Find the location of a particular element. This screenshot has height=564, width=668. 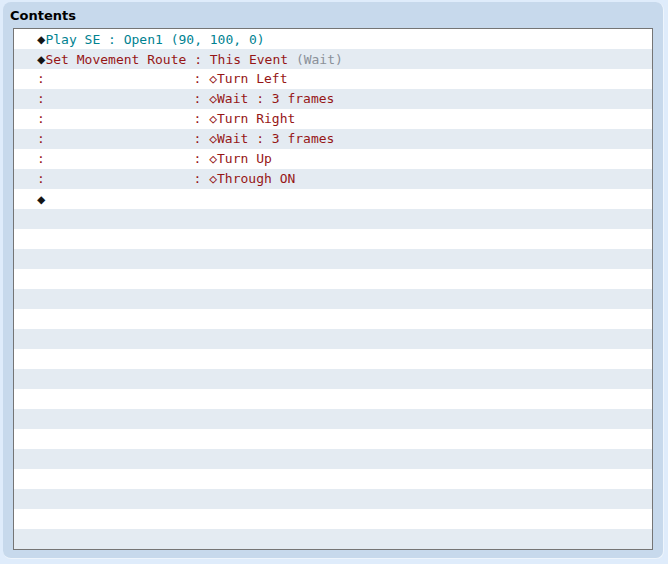

command-text: : : ◇Through ON is located at coordinates (166, 178).